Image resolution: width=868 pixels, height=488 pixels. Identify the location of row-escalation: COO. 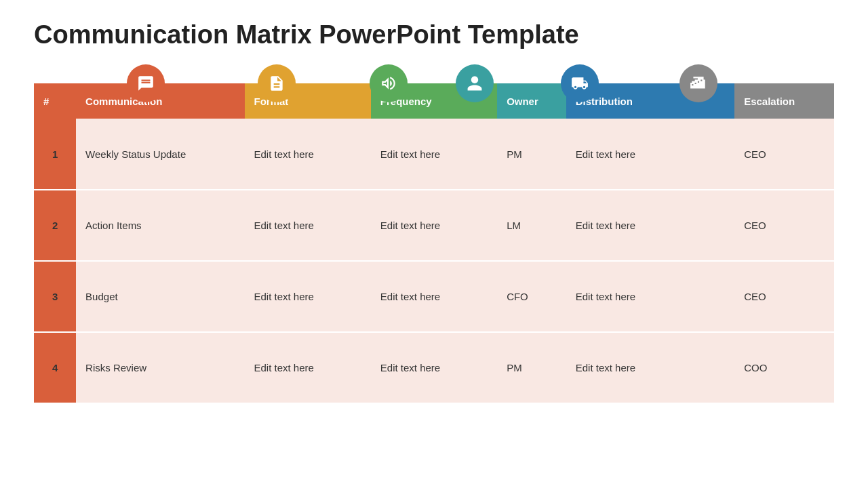
(784, 367).